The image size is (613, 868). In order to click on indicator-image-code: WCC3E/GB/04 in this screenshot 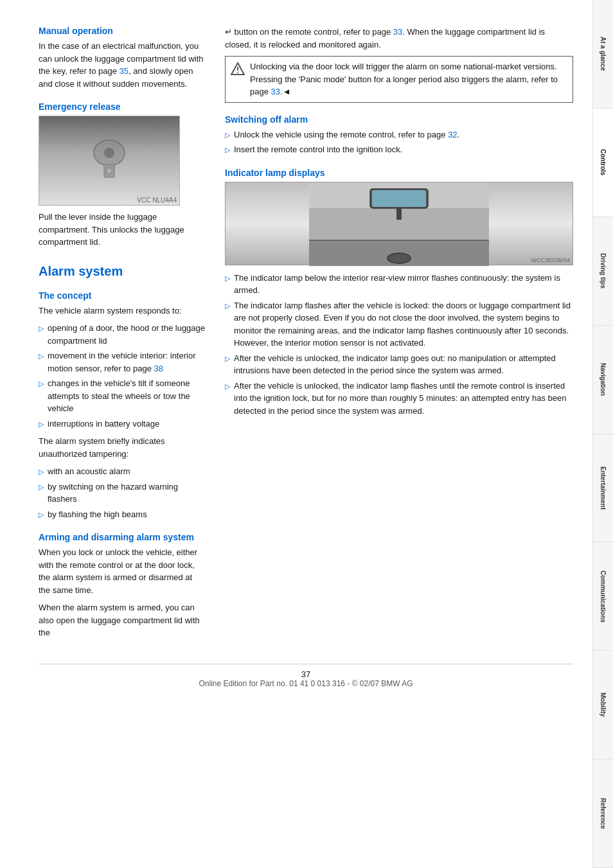, I will do `click(550, 260)`.